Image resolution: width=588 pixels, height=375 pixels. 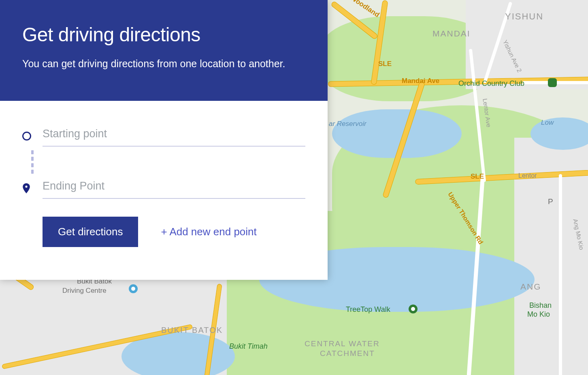 I want to click on road-sle-2: SLE, so click(x=477, y=177).